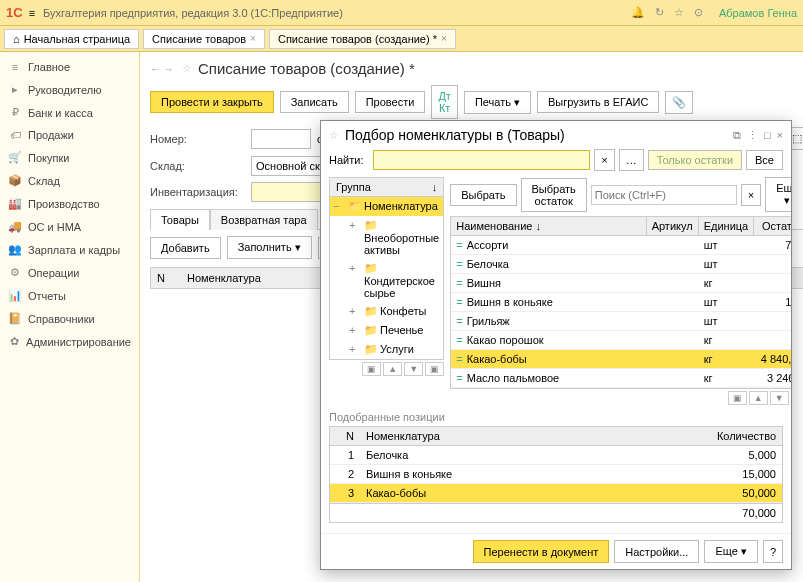 The width and height of the screenshot is (803, 582). Describe the element at coordinates (212, 102) in the screenshot. I see `post-close-button: Провести и закрыть` at that location.